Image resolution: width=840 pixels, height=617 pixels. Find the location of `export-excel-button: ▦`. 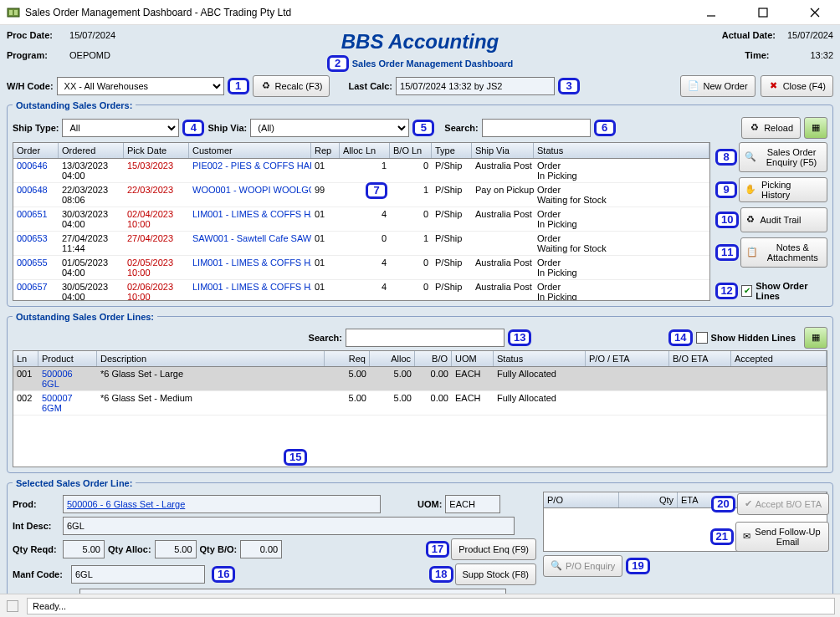

export-excel-button: ▦ is located at coordinates (816, 128).